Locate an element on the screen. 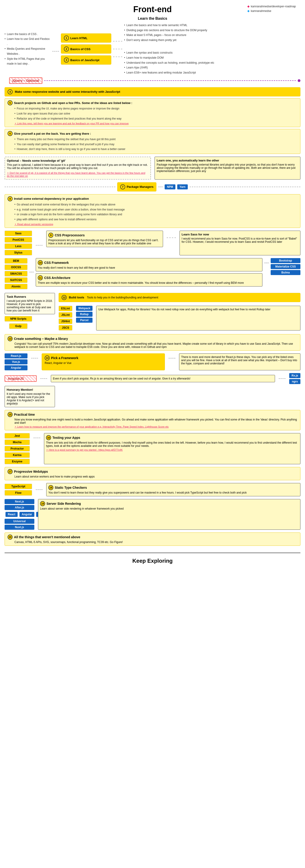 The height and width of the screenshot is (868, 305). ssr-vue-group: Universal Nuxt.js is located at coordinates (20, 524).